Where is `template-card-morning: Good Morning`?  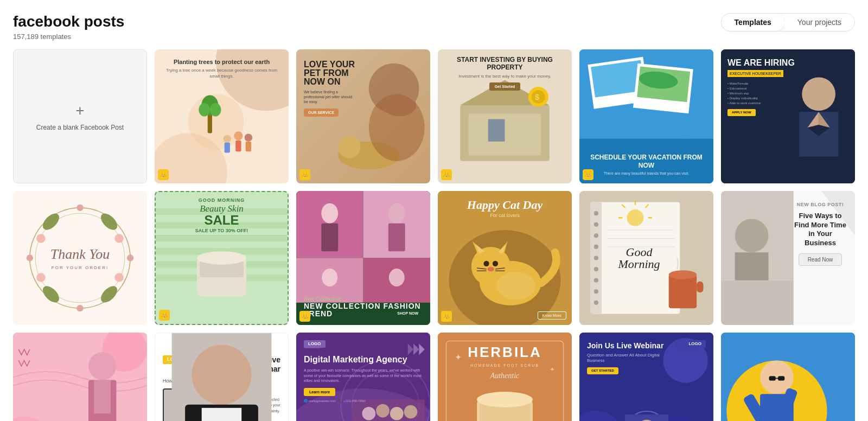 template-card-morning: Good Morning is located at coordinates (647, 258).